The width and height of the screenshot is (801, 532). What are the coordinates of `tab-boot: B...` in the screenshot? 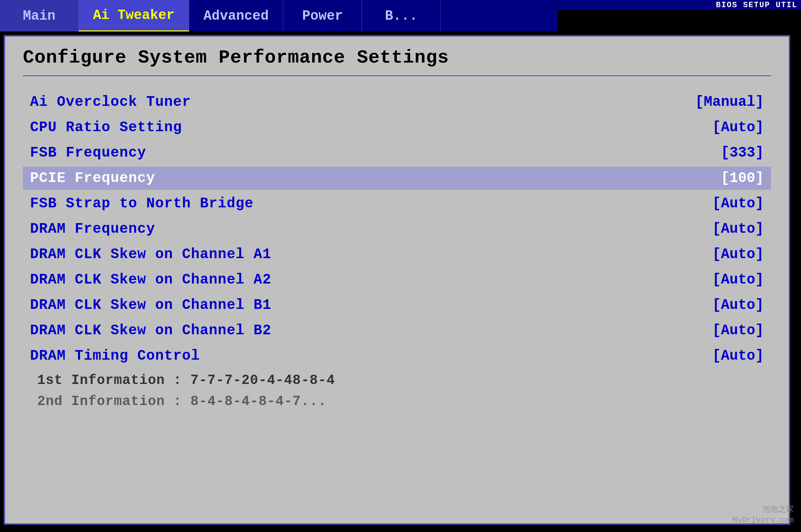 It's located at (401, 16).